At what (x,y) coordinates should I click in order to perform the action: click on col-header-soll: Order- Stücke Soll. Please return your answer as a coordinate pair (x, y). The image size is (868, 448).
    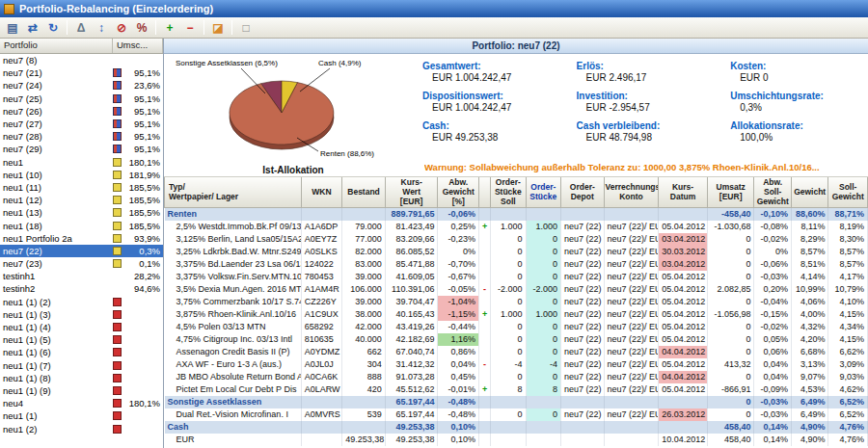
    Looking at the image, I should click on (508, 193).